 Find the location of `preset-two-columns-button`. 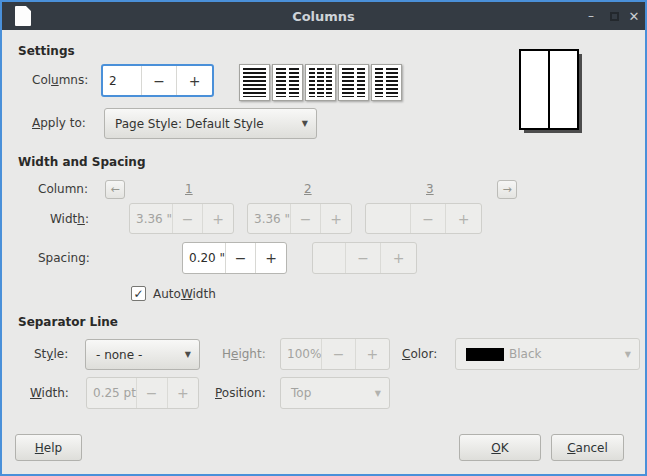

preset-two-columns-button is located at coordinates (288, 82).